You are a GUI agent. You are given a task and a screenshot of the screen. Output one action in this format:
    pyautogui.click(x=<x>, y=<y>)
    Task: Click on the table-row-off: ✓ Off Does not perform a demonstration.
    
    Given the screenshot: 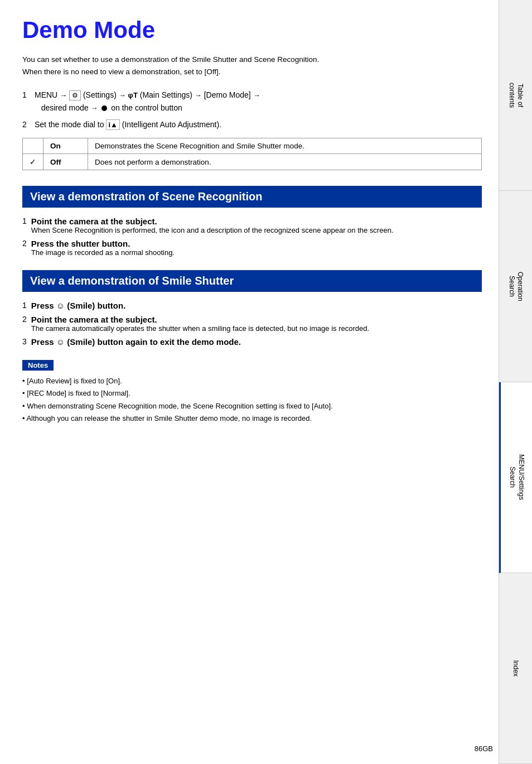 What is the action you would take?
    pyautogui.click(x=252, y=162)
    